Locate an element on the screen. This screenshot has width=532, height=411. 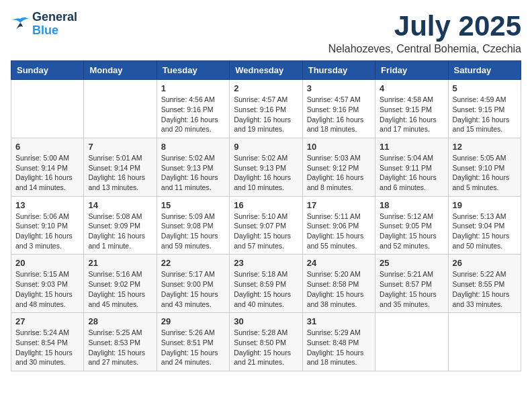
day-info: Sunrise: 5:08 AM Sunset: 9:09 PM Dayligh… is located at coordinates (120, 231).